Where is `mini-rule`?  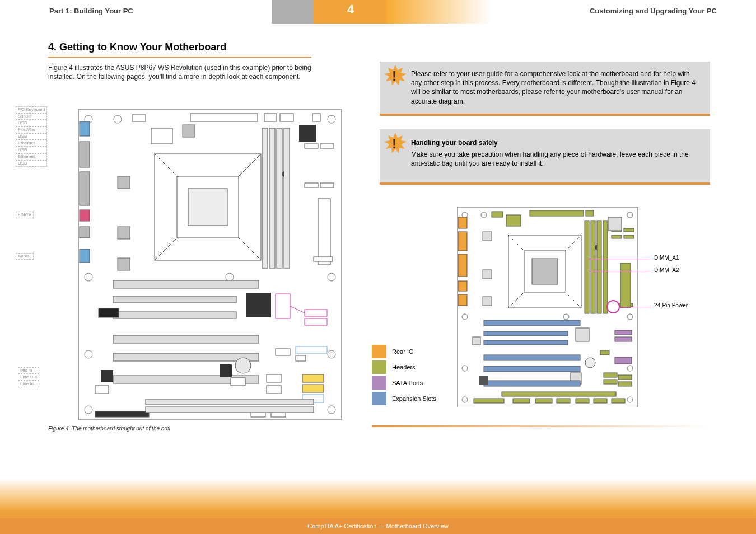 mini-rule is located at coordinates (541, 427).